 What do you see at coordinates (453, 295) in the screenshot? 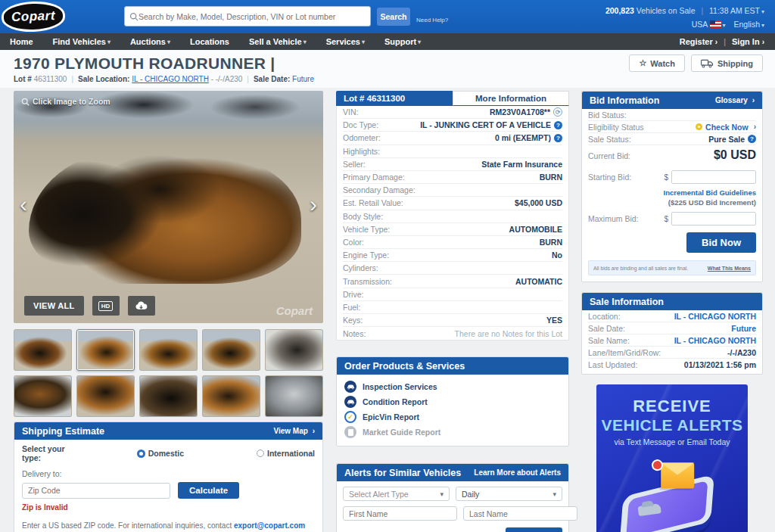
I see `lot-row-drive: Drive:` at bounding box center [453, 295].